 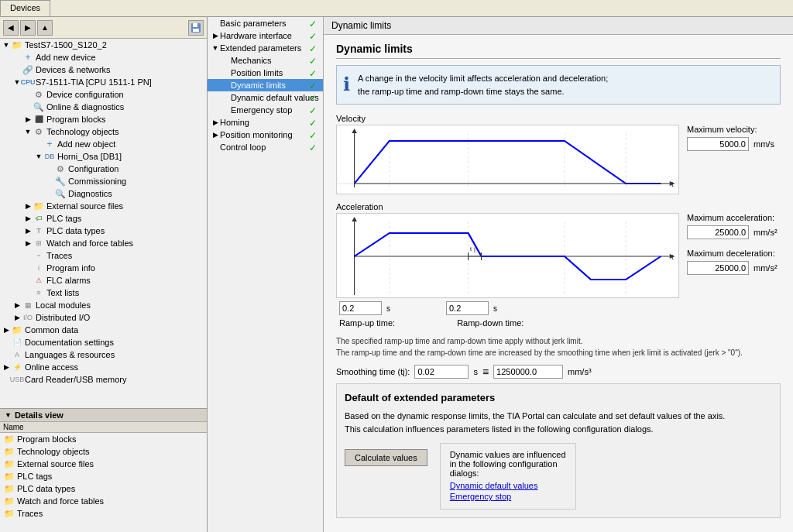 What do you see at coordinates (11, 28) in the screenshot?
I see `back-button: ◀` at bounding box center [11, 28].